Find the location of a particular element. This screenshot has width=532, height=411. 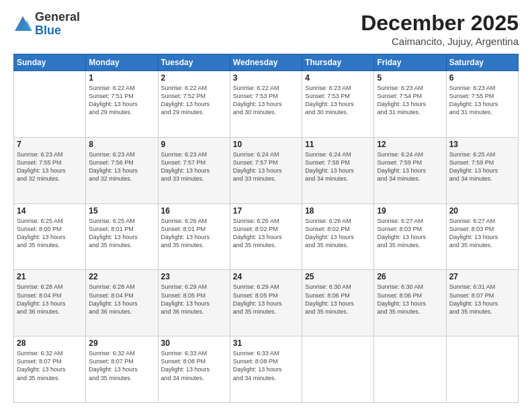

table-row: 25Sunrise: 6:30 AMSunset: 8:06 PMDayligh… is located at coordinates (339, 304).